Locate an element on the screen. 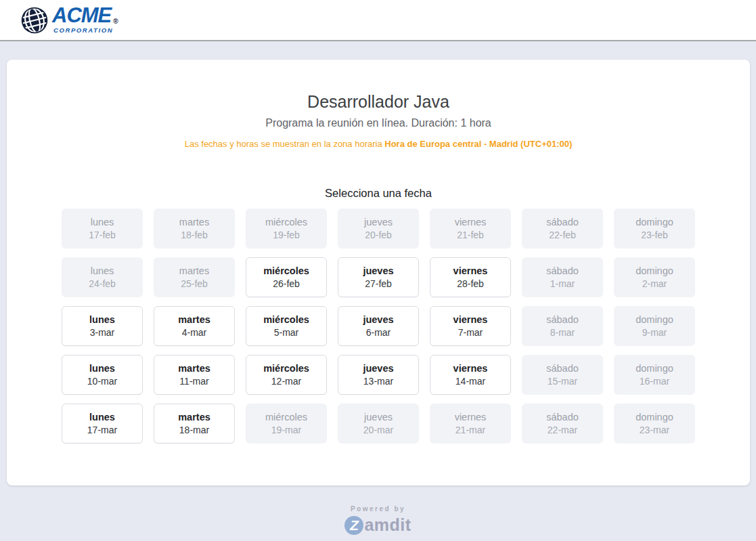  date-label: 24-feb is located at coordinates (102, 284).